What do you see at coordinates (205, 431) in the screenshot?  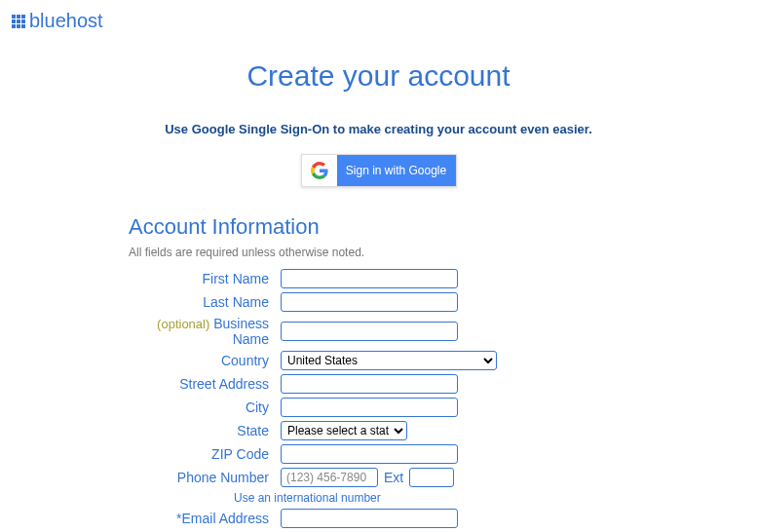 I see `label-state: State` at bounding box center [205, 431].